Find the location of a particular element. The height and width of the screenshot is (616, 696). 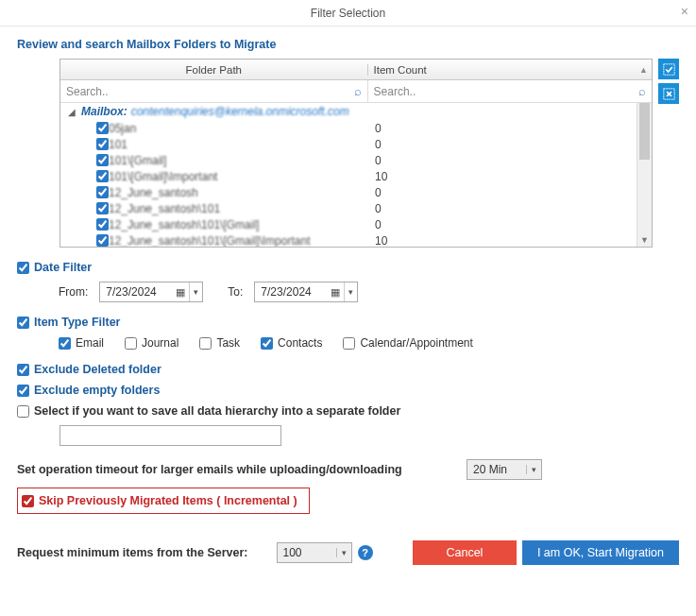

scroll-thumb is located at coordinates (644, 131).